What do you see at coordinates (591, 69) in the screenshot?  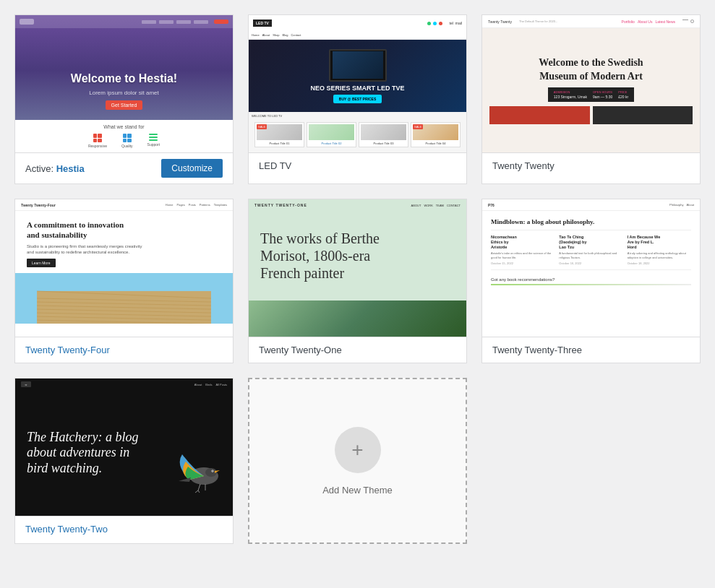 I see `tt-main-title: Welcome to the SwedishMuseum of Modern A…` at bounding box center [591, 69].